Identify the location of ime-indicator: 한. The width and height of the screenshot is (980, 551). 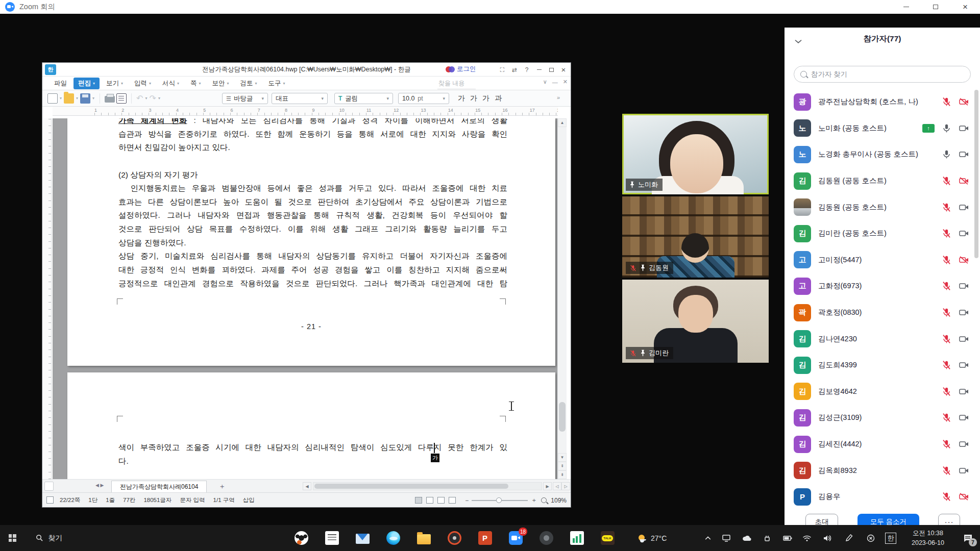
(891, 538).